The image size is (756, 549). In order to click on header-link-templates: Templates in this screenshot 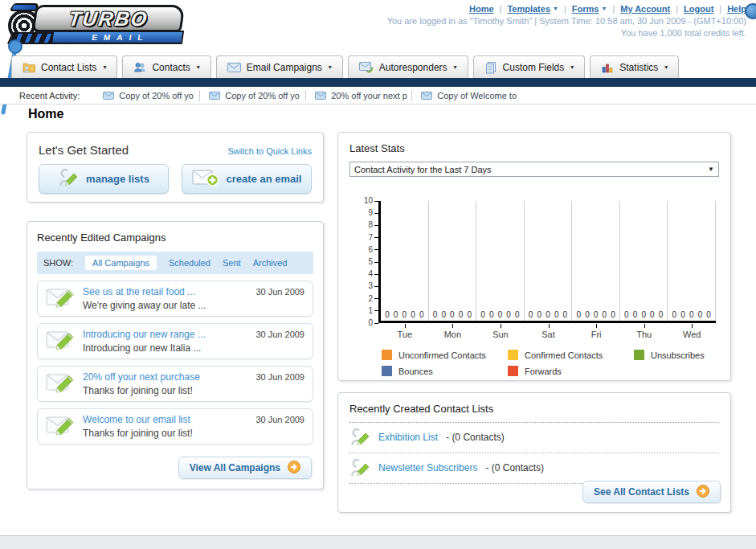, I will do `click(529, 9)`.